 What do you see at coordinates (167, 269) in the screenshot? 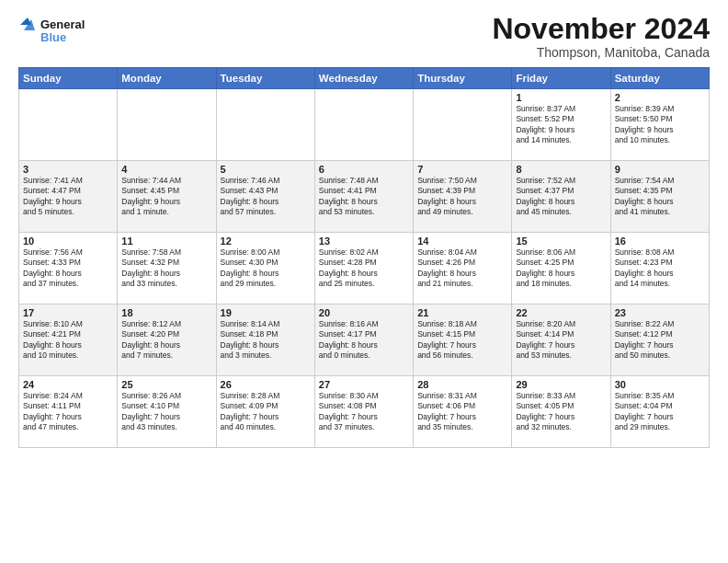
I see `table-row: 11Sunrise: 7:58 AM Sunset: 4:32 PM Dayli…` at bounding box center [167, 269].